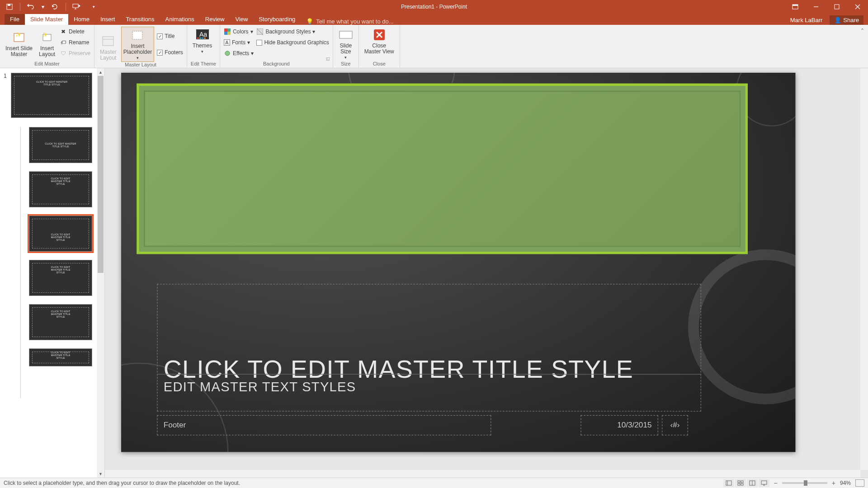 This screenshot has height=488, width=868. What do you see at coordinates (170, 52) in the screenshot?
I see `footers-checkbox: ✓Footers` at bounding box center [170, 52].